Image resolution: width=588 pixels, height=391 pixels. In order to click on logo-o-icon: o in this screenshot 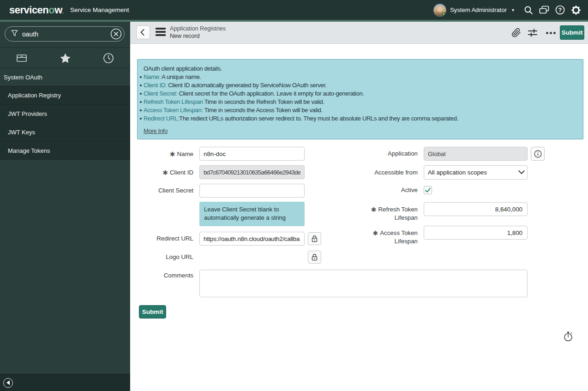, I will do `click(52, 10)`.